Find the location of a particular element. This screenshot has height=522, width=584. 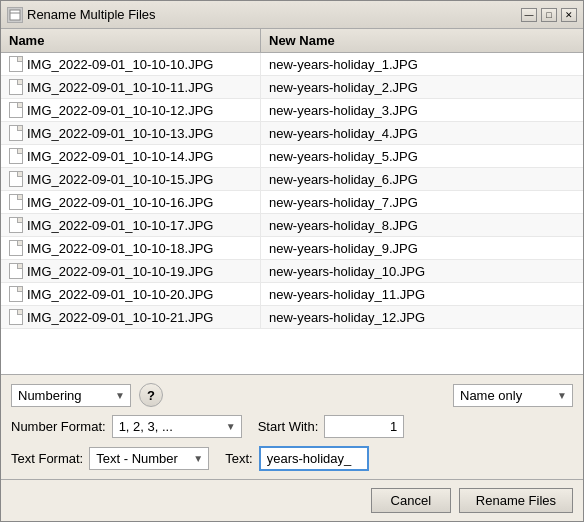

file-name: IMG_2022-09-01_10-10-21.JPG is located at coordinates (120, 318).